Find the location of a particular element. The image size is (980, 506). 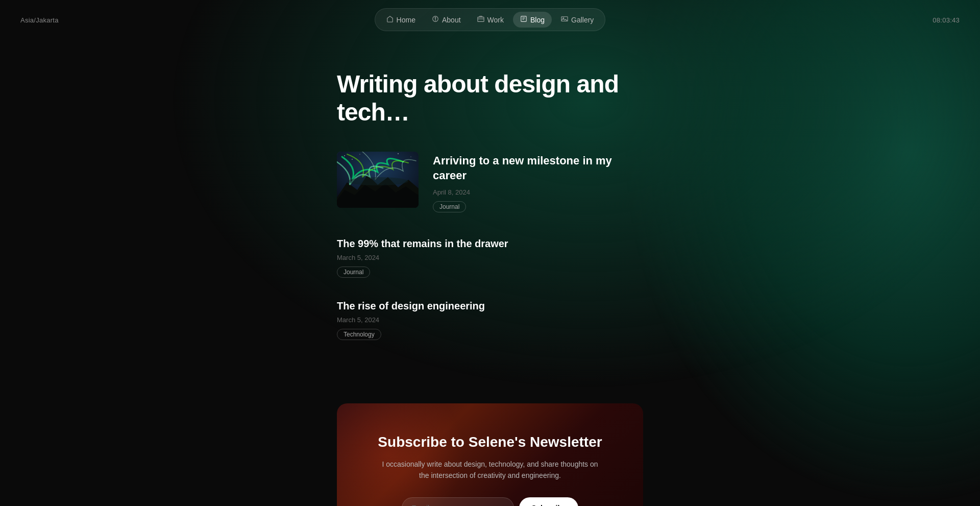

newsletter-card: Subscribe to Selene's Newsletter I occas… is located at coordinates (490, 454).